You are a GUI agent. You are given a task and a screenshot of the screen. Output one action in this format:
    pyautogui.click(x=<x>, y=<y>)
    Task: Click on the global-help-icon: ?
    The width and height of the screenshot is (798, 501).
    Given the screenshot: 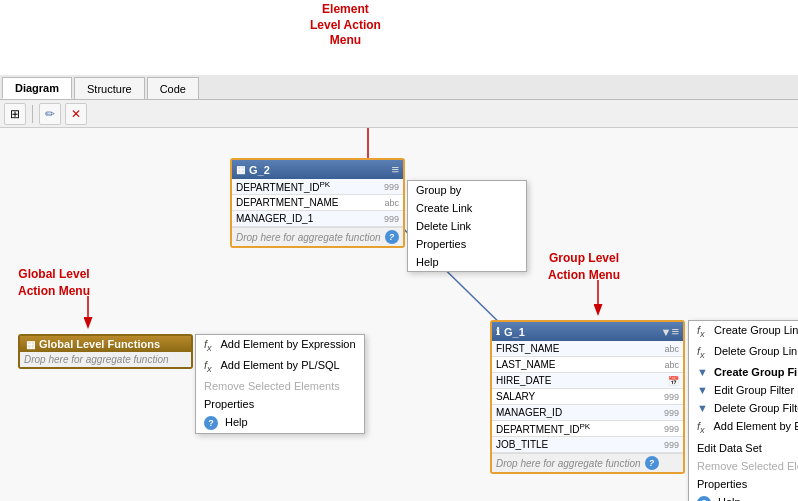 What is the action you would take?
    pyautogui.click(x=211, y=423)
    